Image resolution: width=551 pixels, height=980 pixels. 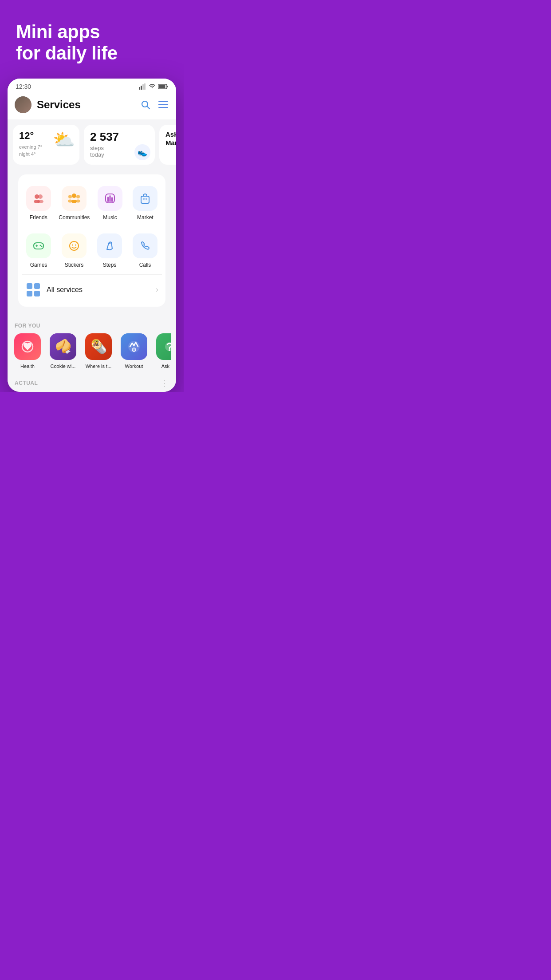 What do you see at coordinates (163, 347) in the screenshot?
I see `askme-icon` at bounding box center [163, 347].